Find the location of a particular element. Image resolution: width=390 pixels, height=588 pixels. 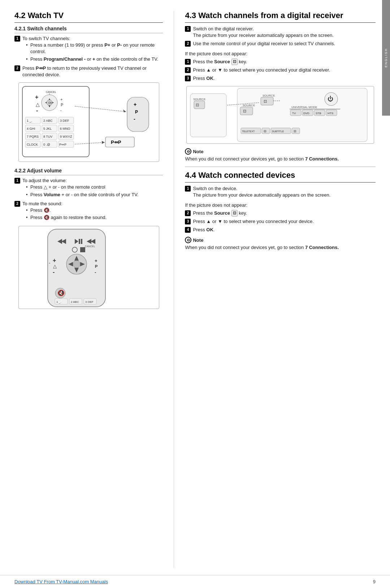

svg-text: P⇔P is located at coordinates (63, 145).